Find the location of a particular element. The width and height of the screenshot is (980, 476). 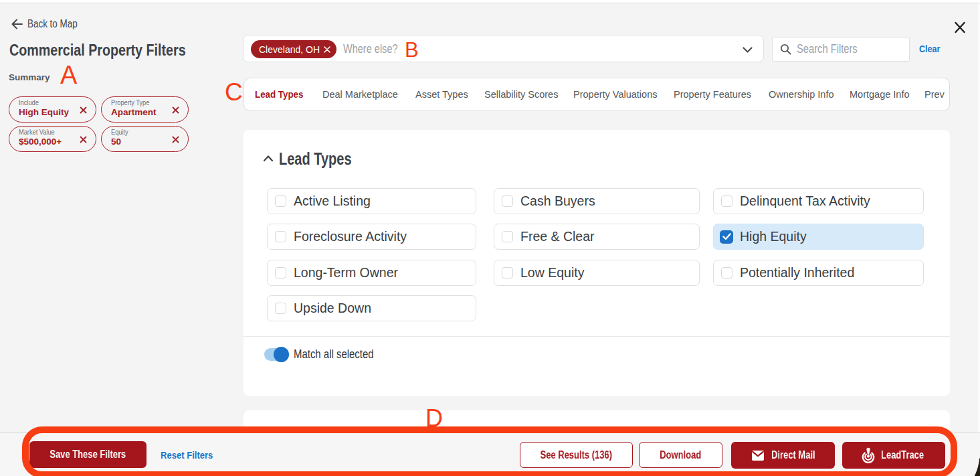

lead-type-option: Long-Term Owner is located at coordinates (372, 273).